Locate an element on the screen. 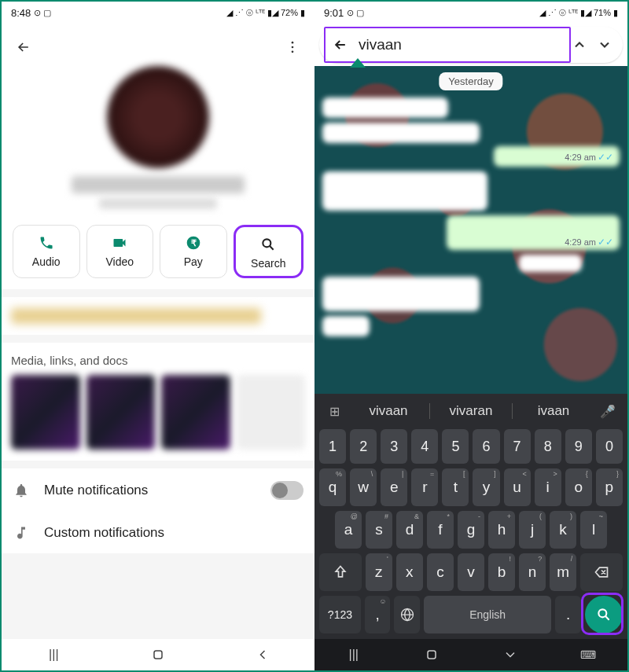 Image resolution: width=629 pixels, height=672 pixels. status-bar: 8:48 ⊙ ▢ ◢ ⋰ ⦾ ᴸᵀᴱ ▮◢ 72% ▮ is located at coordinates (158, 13).